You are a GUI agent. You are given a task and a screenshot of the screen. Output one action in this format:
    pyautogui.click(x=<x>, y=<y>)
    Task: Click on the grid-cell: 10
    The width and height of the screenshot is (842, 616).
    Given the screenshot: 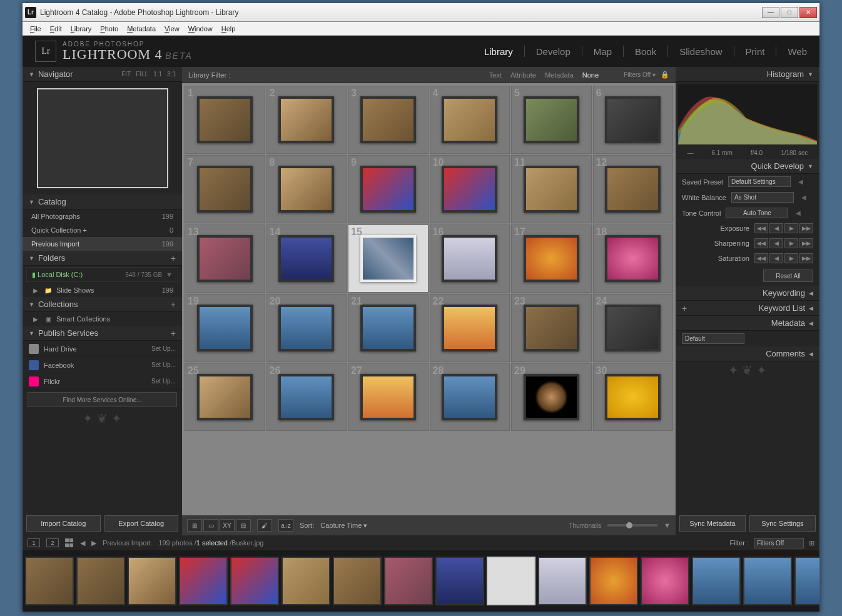 What is the action you would take?
    pyautogui.click(x=470, y=189)
    